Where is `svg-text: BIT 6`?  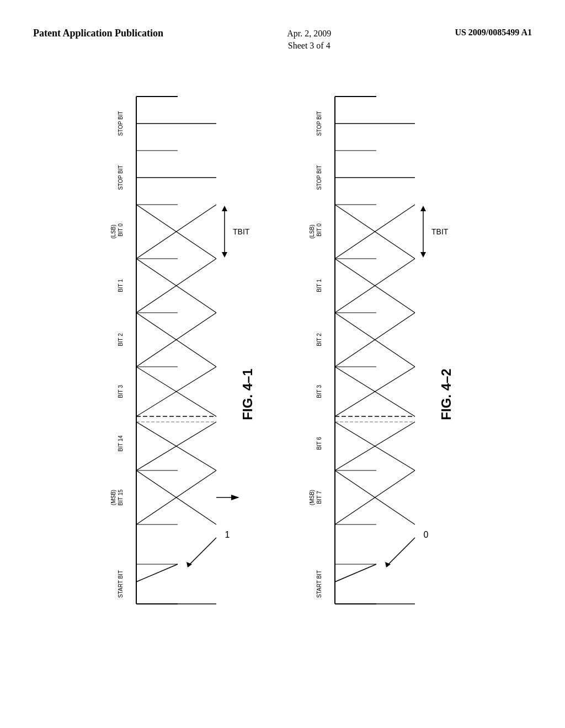
svg-text: BIT 6 is located at coordinates (319, 443).